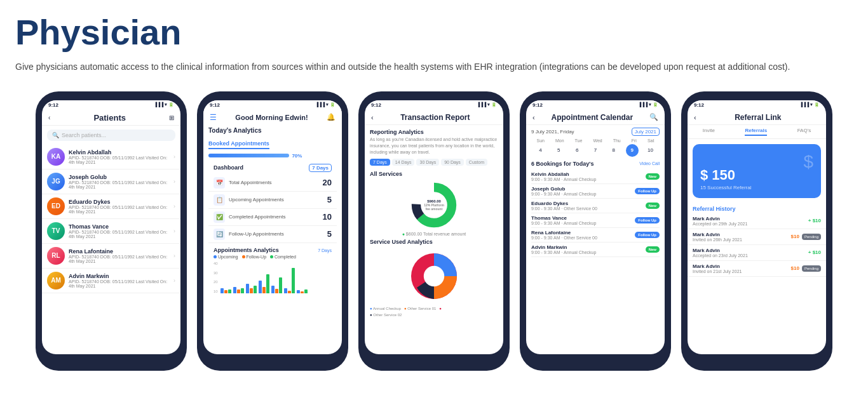  I want to click on referral-tab: Invite, so click(709, 132).